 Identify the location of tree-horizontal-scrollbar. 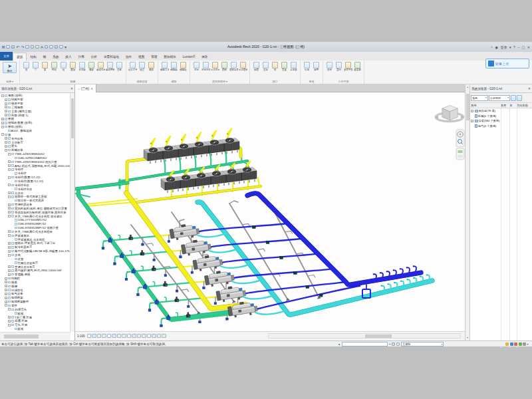
(35, 336).